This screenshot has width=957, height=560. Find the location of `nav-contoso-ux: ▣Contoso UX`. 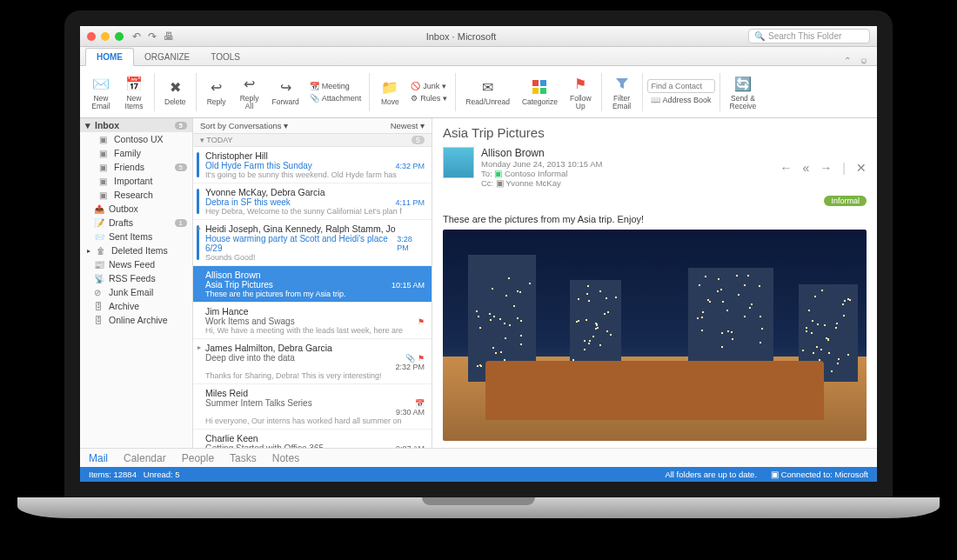

nav-contoso-ux: ▣Contoso UX is located at coordinates (136, 139).